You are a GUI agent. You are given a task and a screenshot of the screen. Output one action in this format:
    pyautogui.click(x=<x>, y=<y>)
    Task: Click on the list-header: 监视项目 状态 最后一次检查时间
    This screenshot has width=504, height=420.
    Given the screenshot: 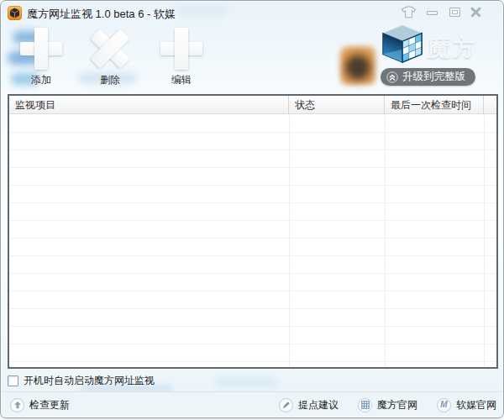 What is the action you would take?
    pyautogui.click(x=253, y=105)
    